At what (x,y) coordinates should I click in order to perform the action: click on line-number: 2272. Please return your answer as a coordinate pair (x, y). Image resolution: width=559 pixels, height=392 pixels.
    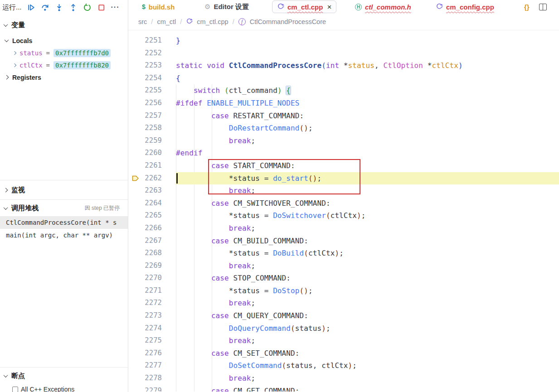
    Looking at the image, I should click on (145, 303).